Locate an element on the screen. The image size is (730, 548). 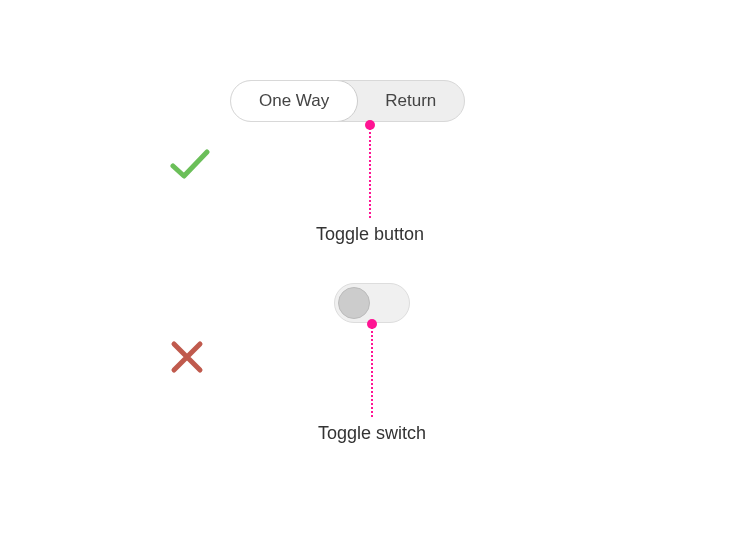
example-bad-label: Toggle switch is located at coordinates (372, 434).